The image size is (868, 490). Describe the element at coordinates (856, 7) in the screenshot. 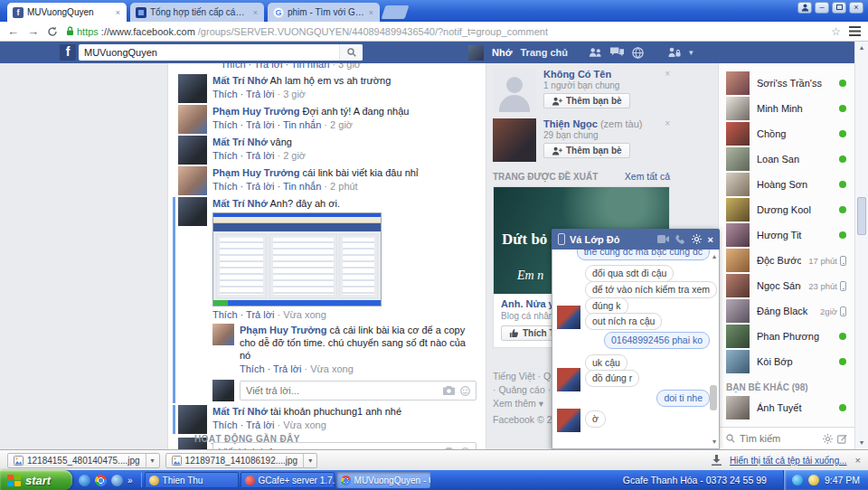

I see `close-window-button: ×` at that location.